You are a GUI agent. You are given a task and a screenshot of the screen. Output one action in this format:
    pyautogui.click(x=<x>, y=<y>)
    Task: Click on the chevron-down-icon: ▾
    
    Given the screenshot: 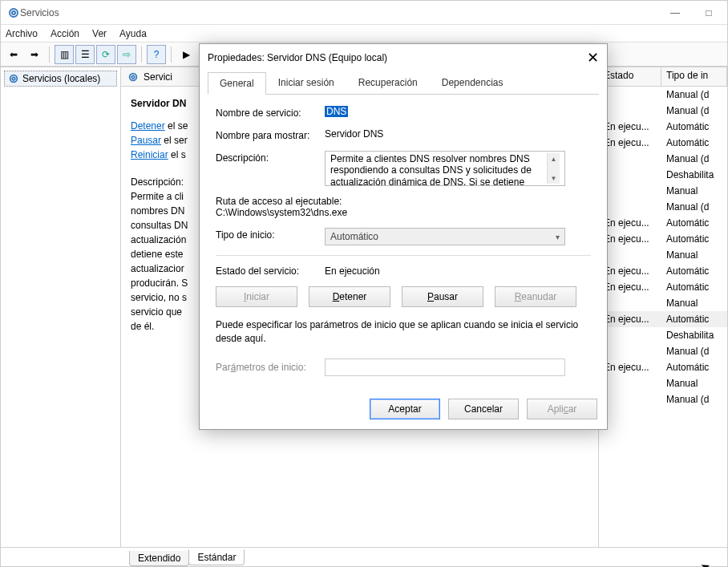 What is the action you would take?
    pyautogui.click(x=558, y=237)
    